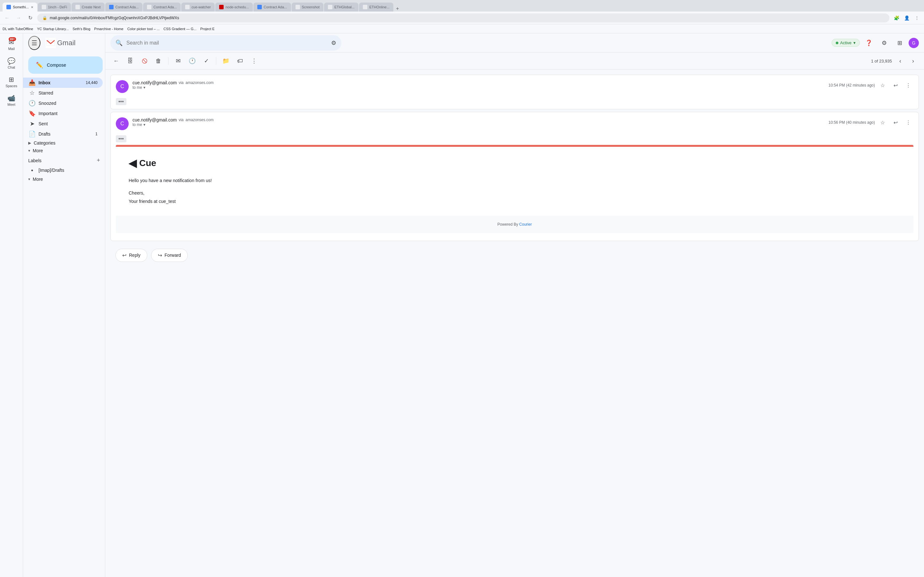 The width and height of the screenshot is (924, 577). I want to click on tab-contract-ada-2: Contract Ada..., so click(162, 7).